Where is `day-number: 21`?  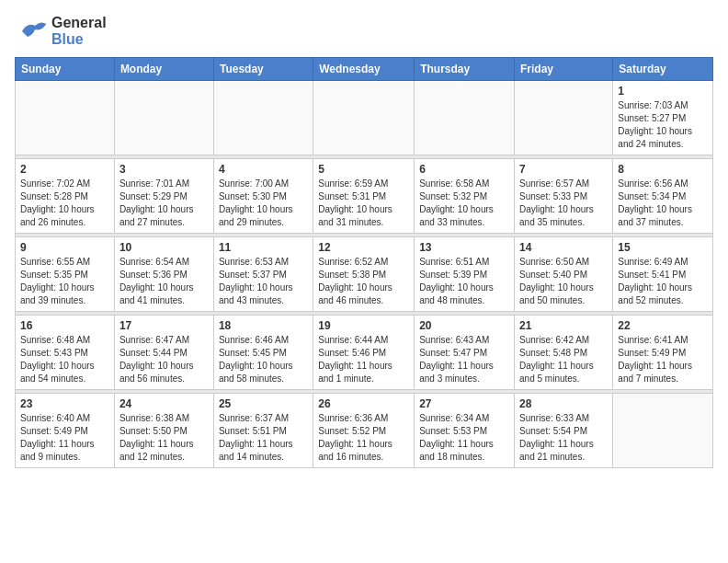 day-number: 21 is located at coordinates (563, 326).